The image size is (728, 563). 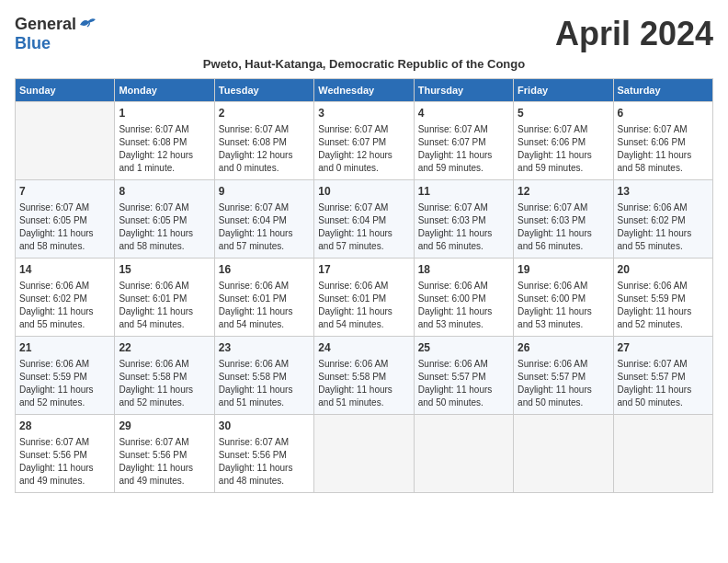 I want to click on day-number: 13, so click(x=664, y=191).